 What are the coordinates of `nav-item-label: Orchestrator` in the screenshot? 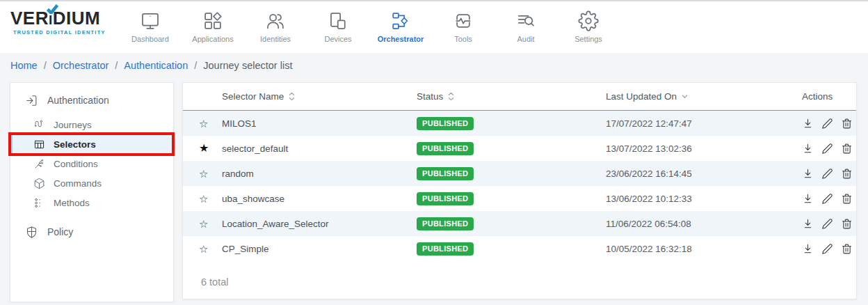 It's located at (401, 39).